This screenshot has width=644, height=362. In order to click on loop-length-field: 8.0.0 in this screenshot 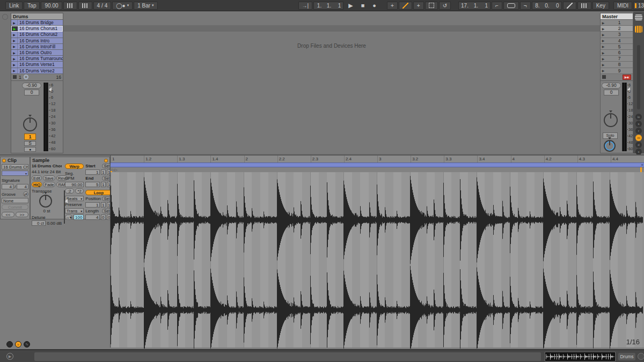, I will do `click(547, 5)`.